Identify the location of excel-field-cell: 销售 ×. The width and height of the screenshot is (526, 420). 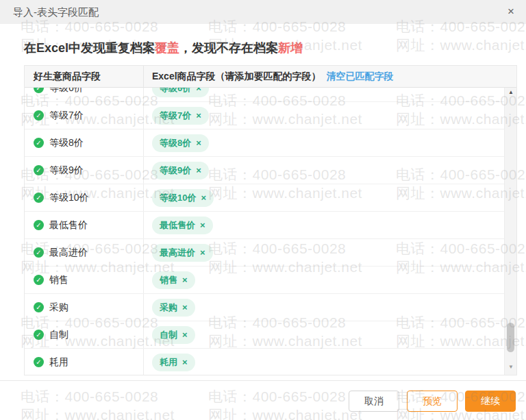
(324, 280).